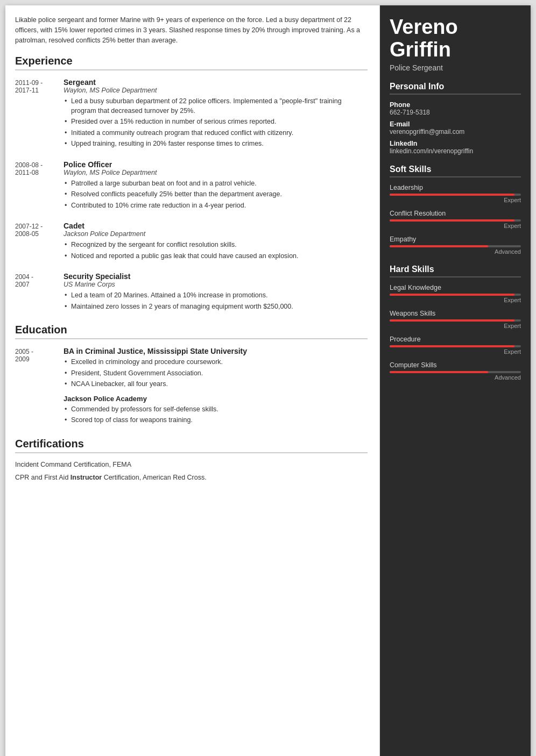 The width and height of the screenshot is (536, 756). I want to click on cert-list: Incident Command Certification, FEMACPR …, so click(192, 471).